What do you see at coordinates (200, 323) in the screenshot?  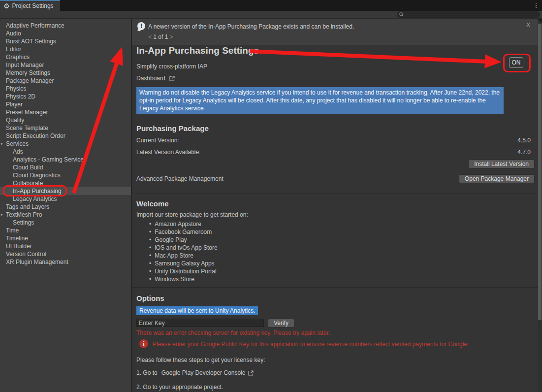 I see `license-key-input` at bounding box center [200, 323].